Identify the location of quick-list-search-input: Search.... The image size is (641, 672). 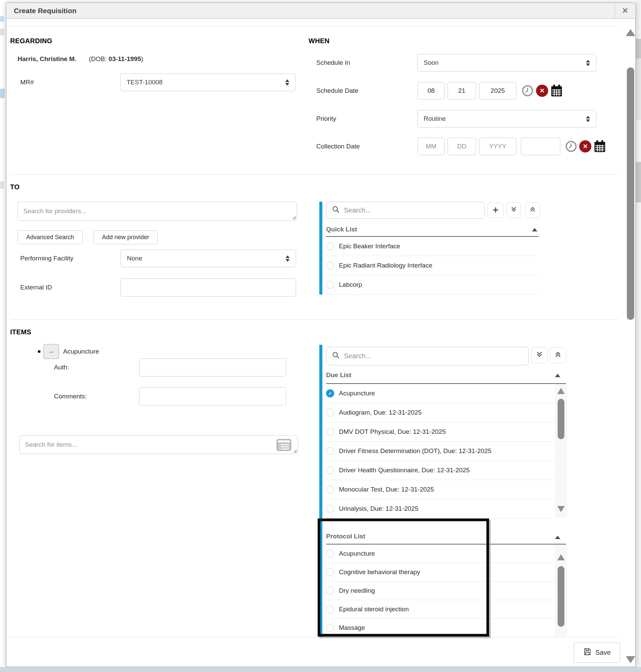
(405, 210).